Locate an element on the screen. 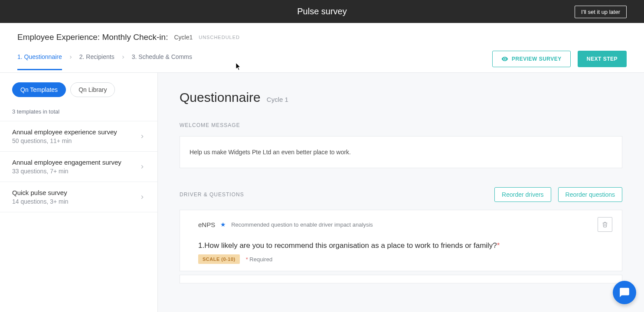 The height and width of the screenshot is (312, 644). steps-row: 1. Questionnaire 2. Recipients 3. Schedu… is located at coordinates (322, 62).